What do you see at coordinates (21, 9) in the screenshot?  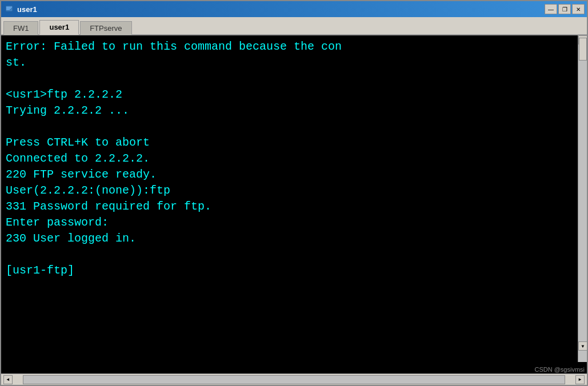 I see `title-bar-left: user1` at bounding box center [21, 9].